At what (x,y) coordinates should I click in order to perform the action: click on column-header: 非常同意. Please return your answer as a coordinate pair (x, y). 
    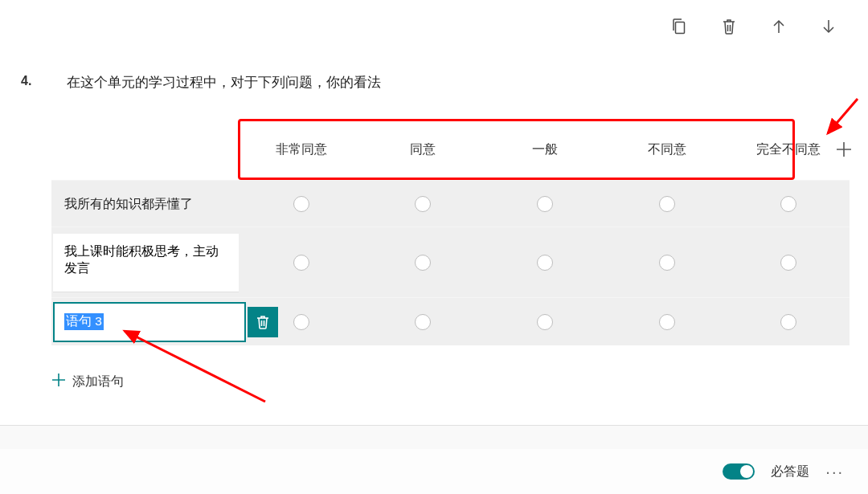
    Looking at the image, I should click on (301, 149).